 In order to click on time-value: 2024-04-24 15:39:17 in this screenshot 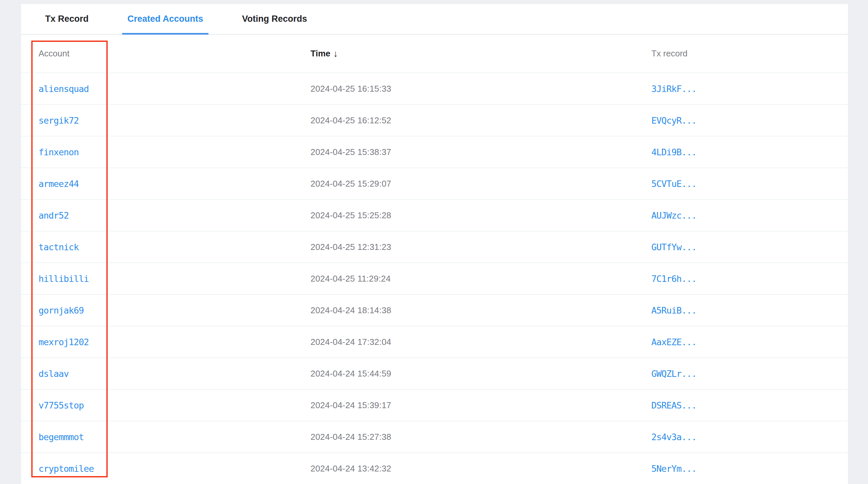, I will do `click(351, 405)`.